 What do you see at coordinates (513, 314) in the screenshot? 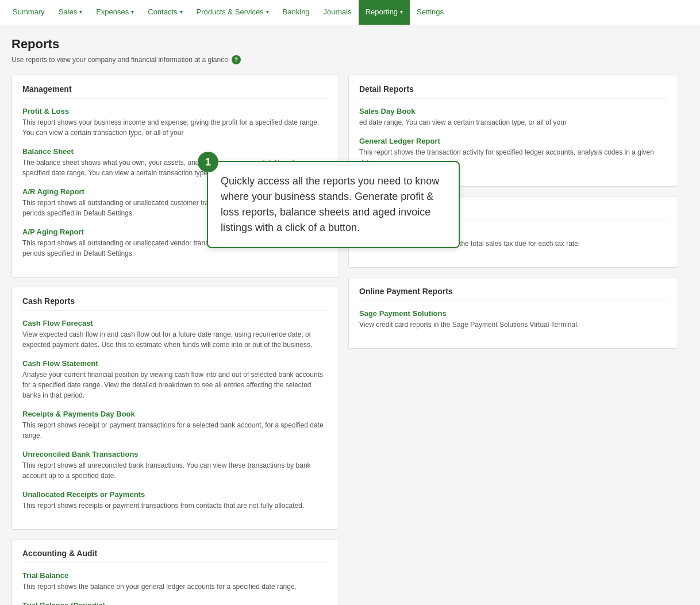
I see `sage-payment-link: Sage Payment Solutions` at bounding box center [513, 314].